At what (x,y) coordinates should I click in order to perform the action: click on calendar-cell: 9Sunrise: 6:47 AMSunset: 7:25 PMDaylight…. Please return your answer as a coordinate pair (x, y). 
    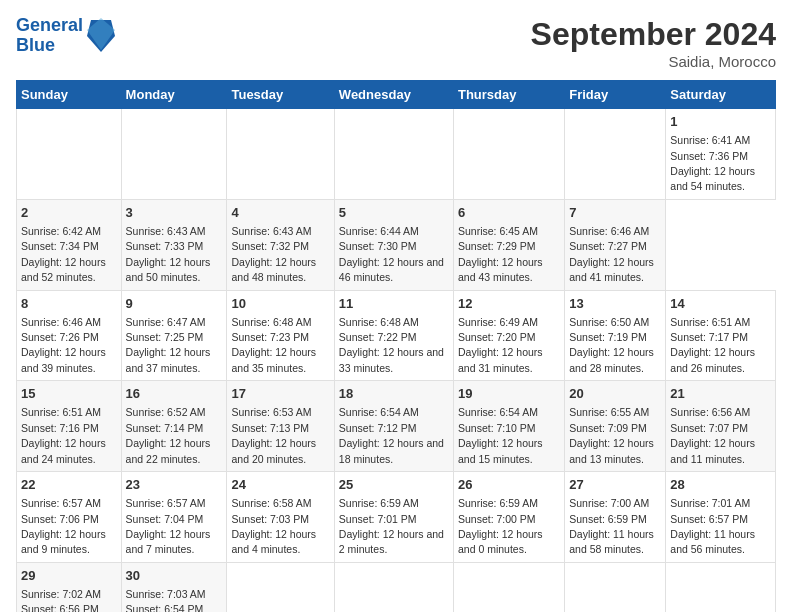
    Looking at the image, I should click on (174, 336).